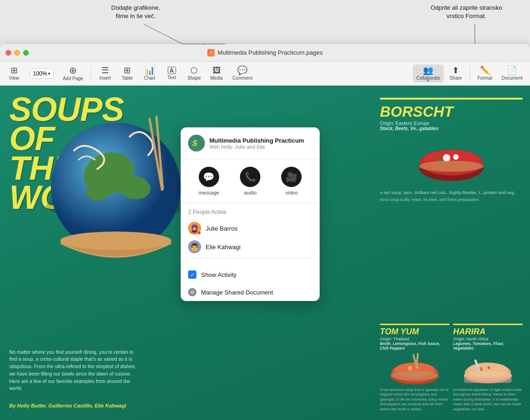  I want to click on collab-doc-subtitle: With Holly, Julie and Elie, so click(257, 147).